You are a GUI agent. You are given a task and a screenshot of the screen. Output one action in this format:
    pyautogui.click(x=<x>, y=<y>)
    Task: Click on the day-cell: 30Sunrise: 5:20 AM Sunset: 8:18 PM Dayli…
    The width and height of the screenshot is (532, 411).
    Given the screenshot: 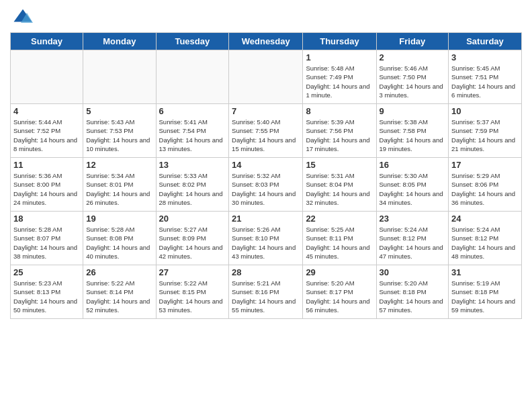 What is the action you would take?
    pyautogui.click(x=412, y=292)
    